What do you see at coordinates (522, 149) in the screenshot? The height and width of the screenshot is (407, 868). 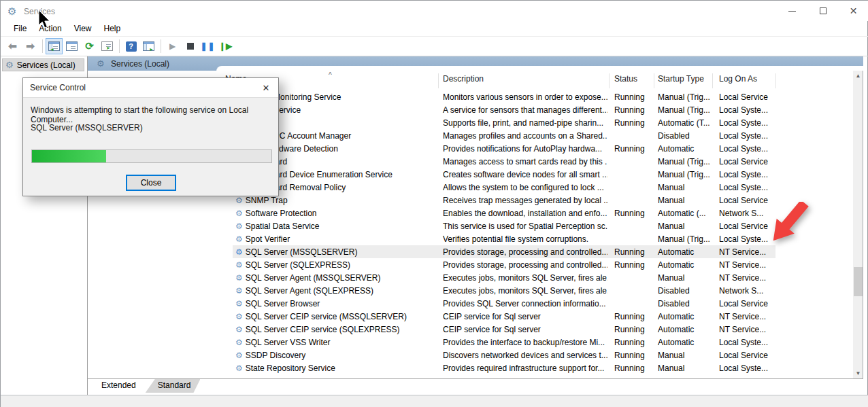 I see `service-description: Provides notifications for AutoPlay hard…` at bounding box center [522, 149].